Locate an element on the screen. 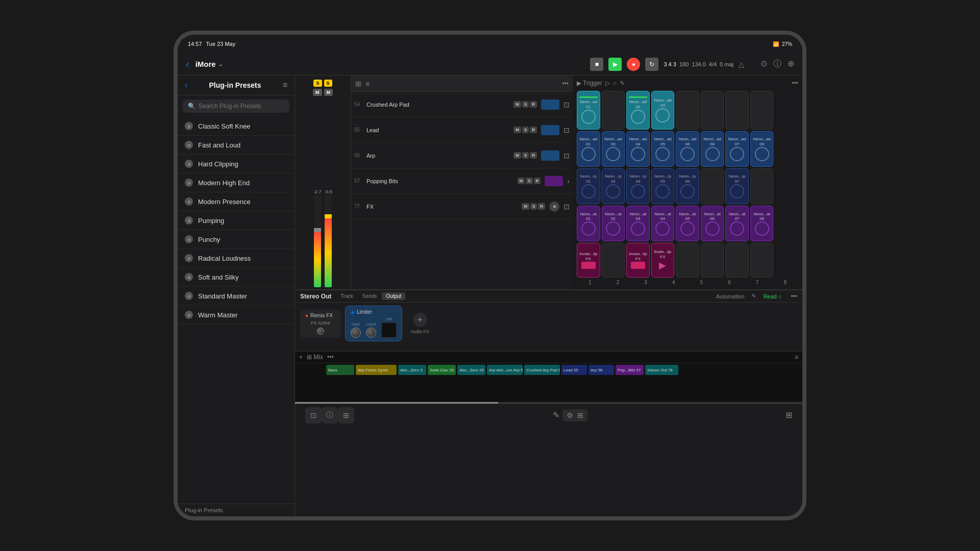 The height and width of the screenshot is (551, 980). pad-cell: Neon...at 01 is located at coordinates (589, 223).